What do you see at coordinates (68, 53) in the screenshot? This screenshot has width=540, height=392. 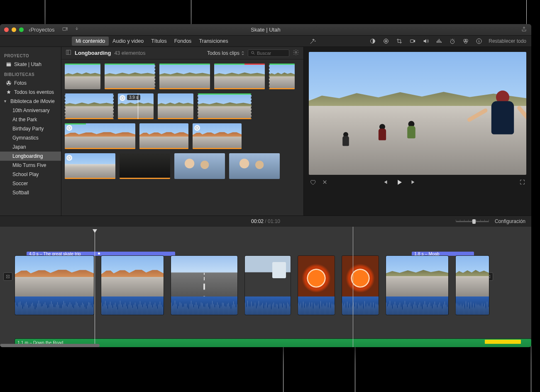 I see `browser-view-toggle` at bounding box center [68, 53].